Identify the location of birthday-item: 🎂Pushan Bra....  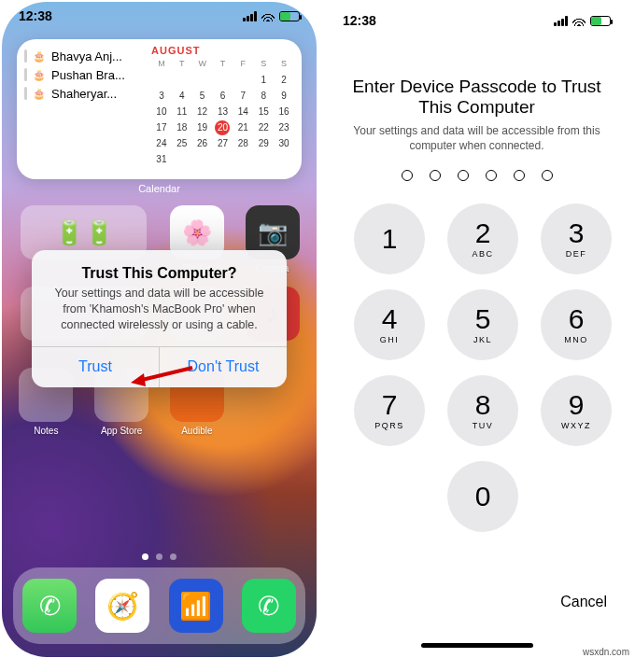
(83, 75).